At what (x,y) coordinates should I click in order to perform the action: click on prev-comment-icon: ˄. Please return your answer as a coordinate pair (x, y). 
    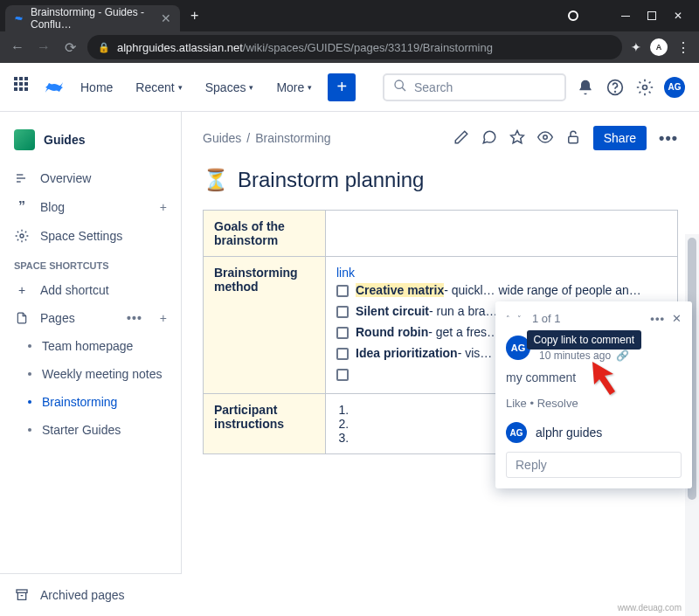
    Looking at the image, I should click on (509, 319).